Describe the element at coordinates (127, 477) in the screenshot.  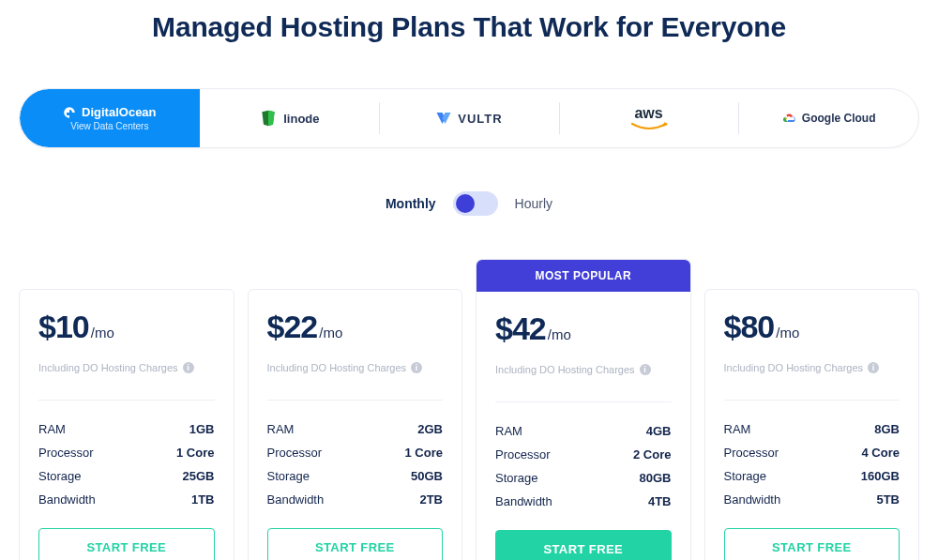
I see `spec-row-storage: Storage25GB` at that location.